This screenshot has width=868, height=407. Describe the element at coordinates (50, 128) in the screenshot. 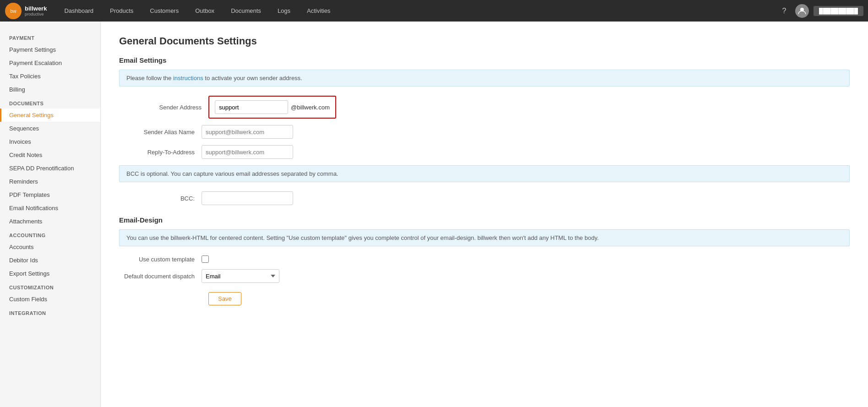

I see `sidebar-item-sequences: Sequences` at that location.